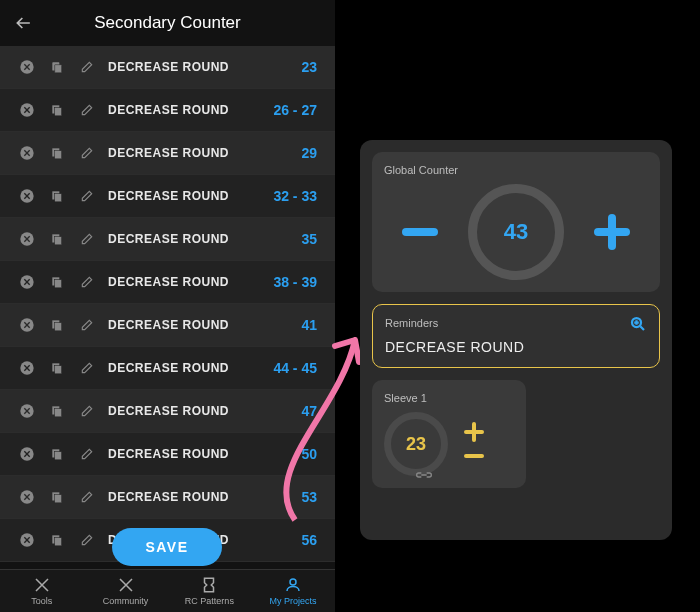  What do you see at coordinates (293, 591) in the screenshot?
I see `tab-my-projects: My Projects` at bounding box center [293, 591].